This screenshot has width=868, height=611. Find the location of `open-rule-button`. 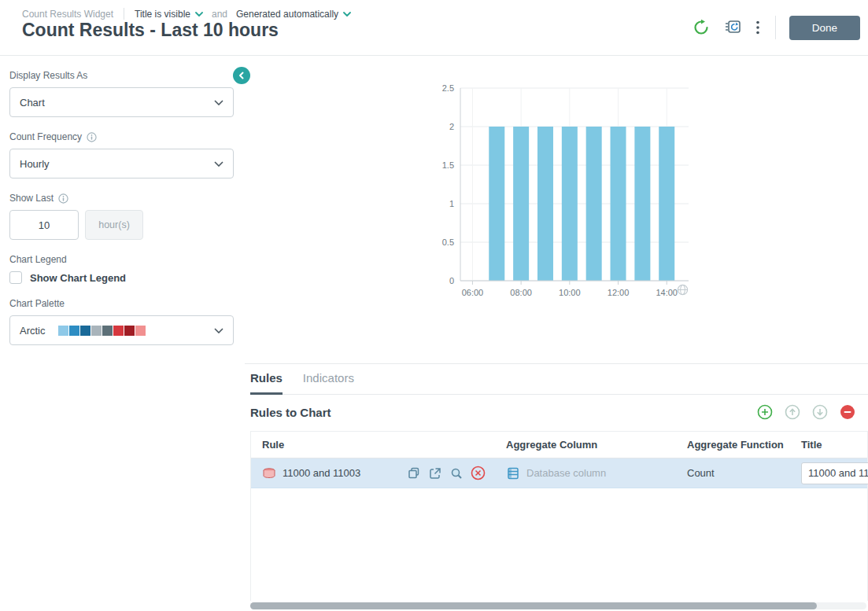

open-rule-button is located at coordinates (435, 473).